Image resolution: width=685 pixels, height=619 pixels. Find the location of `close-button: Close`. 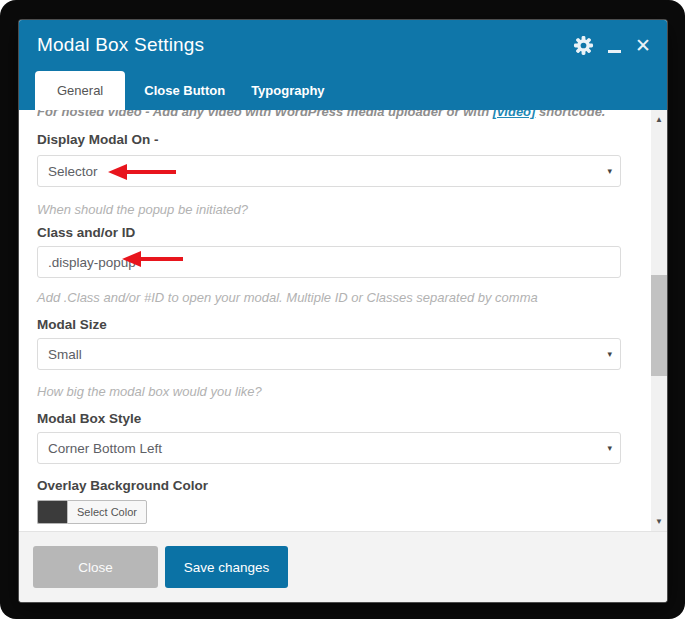

close-button: Close is located at coordinates (96, 567).